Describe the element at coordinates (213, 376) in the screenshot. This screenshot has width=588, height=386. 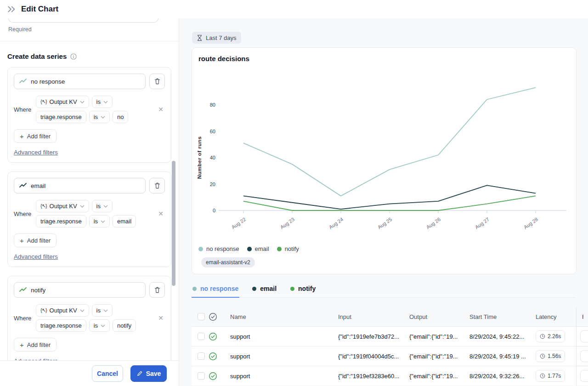
I see `success-check-icon` at that location.